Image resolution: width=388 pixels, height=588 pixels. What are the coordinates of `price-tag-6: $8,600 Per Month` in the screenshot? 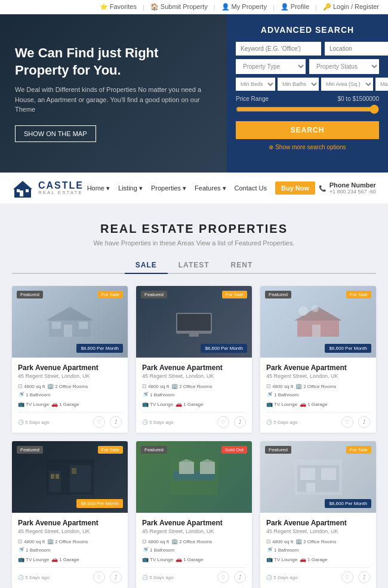 It's located at (348, 504).